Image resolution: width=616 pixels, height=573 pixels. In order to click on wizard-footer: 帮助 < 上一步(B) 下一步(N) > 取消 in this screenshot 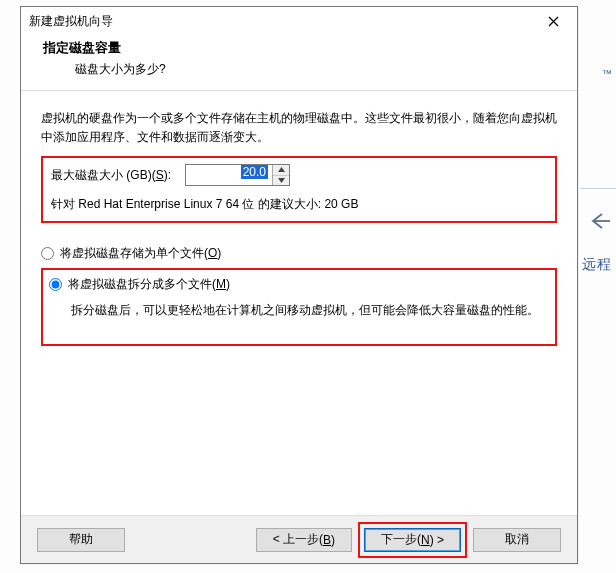, I will do `click(299, 539)`.